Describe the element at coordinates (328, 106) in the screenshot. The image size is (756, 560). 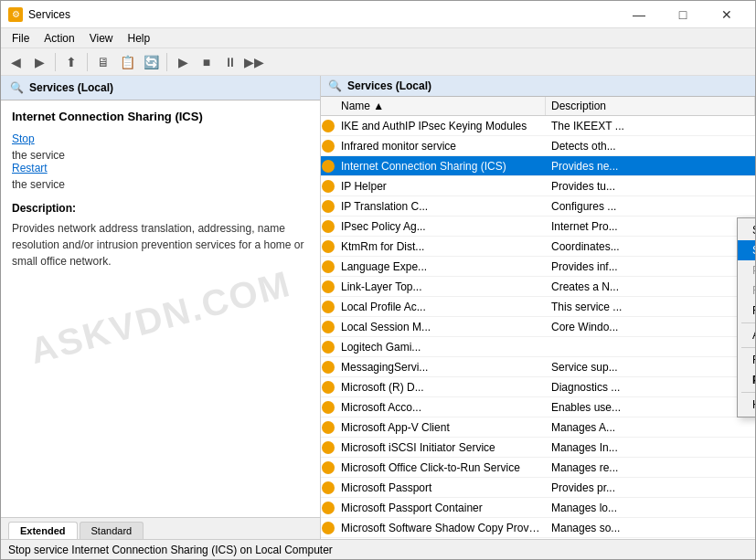
I see `header-icon-spacer` at that location.